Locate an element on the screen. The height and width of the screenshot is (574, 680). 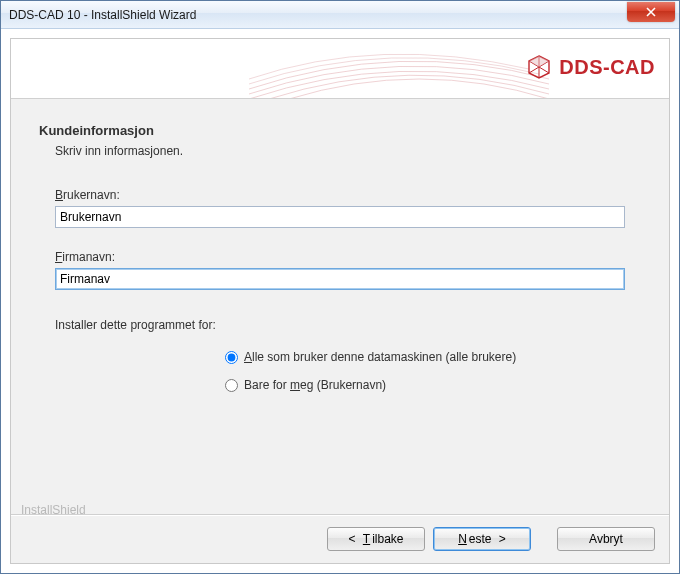
banner: DDS-CAD is located at coordinates (340, 69).